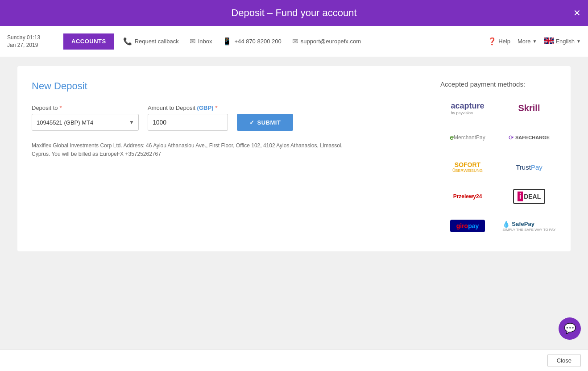 The width and height of the screenshot is (588, 371). I want to click on deposit-to-group: Deposit to* 10945521 (GBP) MT4 ▼, so click(85, 118).